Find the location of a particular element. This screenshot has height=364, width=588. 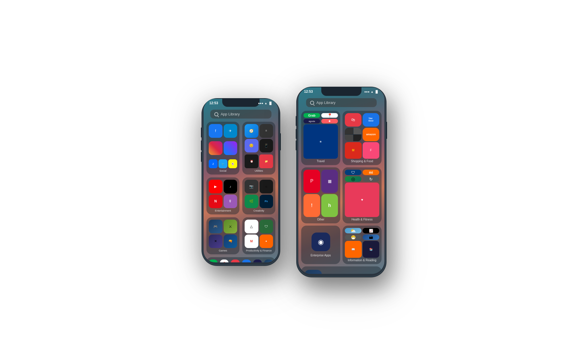

app-mobi: ● is located at coordinates (266, 241).